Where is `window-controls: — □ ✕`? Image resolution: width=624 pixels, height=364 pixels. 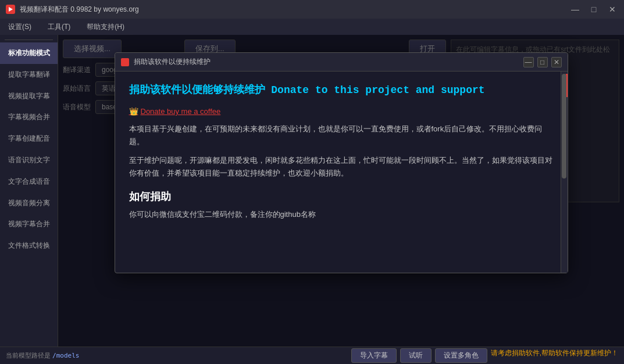
window-controls: — □ ✕ is located at coordinates (594, 9).